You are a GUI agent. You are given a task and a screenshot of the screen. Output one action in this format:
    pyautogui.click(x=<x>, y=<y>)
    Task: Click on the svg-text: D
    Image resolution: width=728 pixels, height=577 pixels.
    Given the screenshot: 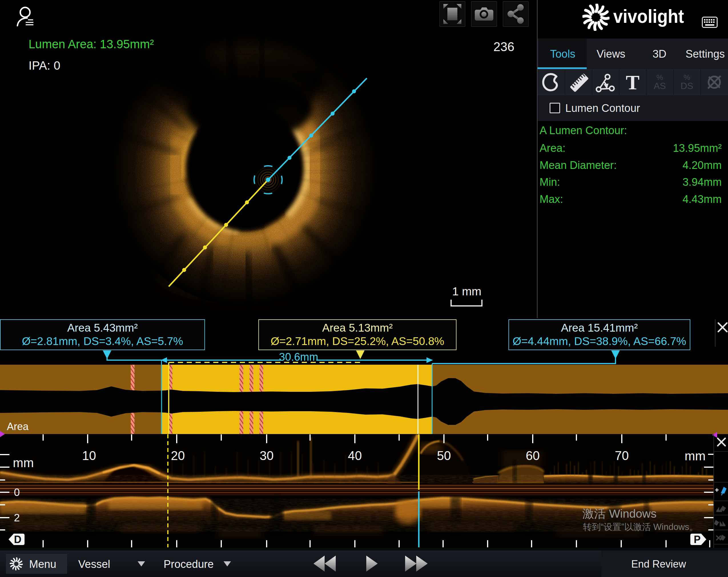 What is the action you would take?
    pyautogui.click(x=18, y=539)
    